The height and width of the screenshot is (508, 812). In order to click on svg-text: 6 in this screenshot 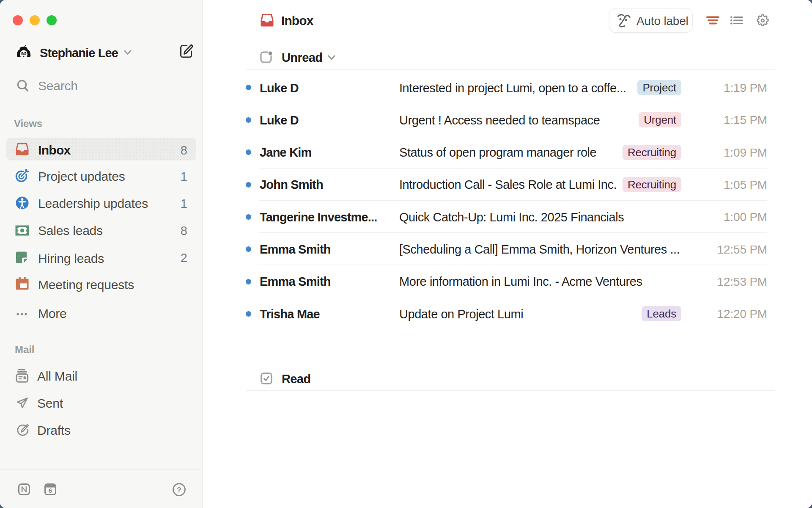, I will do `click(50, 490)`.